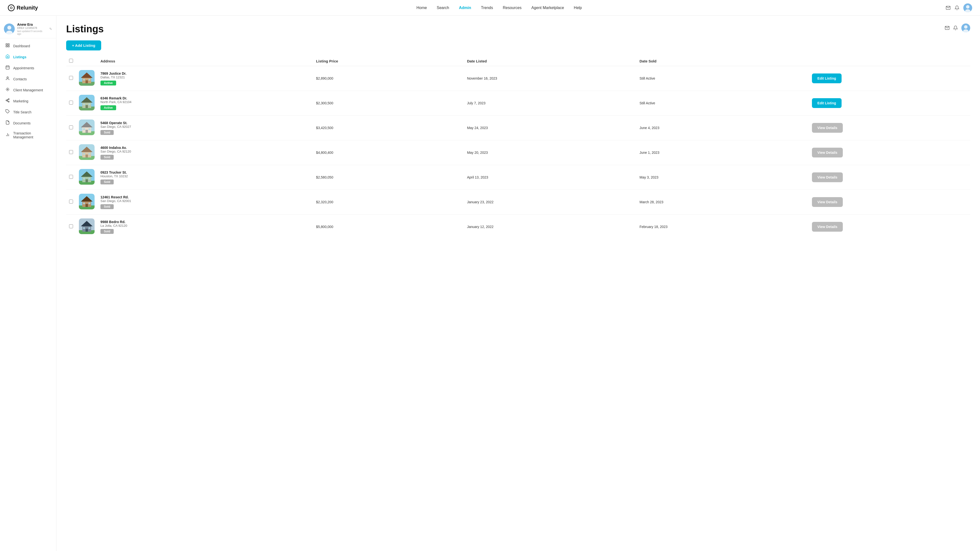  Describe the element at coordinates (518, 128) in the screenshot. I see `table-row: 5468 Operate St. San Diego, CA 92027 Sol…` at that location.